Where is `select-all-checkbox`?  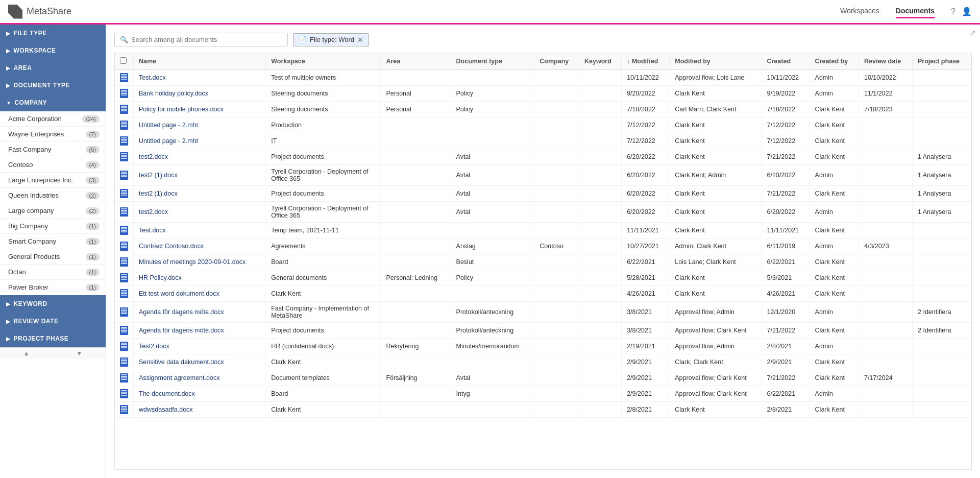 select-all-checkbox is located at coordinates (124, 60).